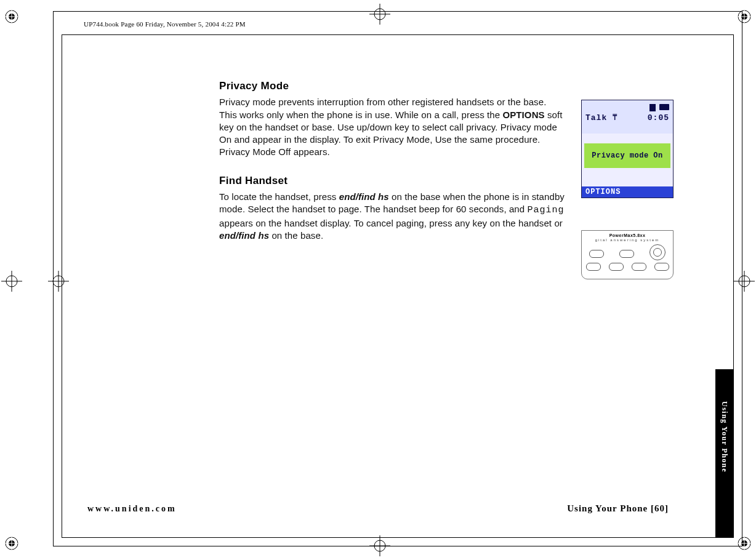  Describe the element at coordinates (393, 181) in the screenshot. I see `heading-find-handset: Find Handset` at that location.